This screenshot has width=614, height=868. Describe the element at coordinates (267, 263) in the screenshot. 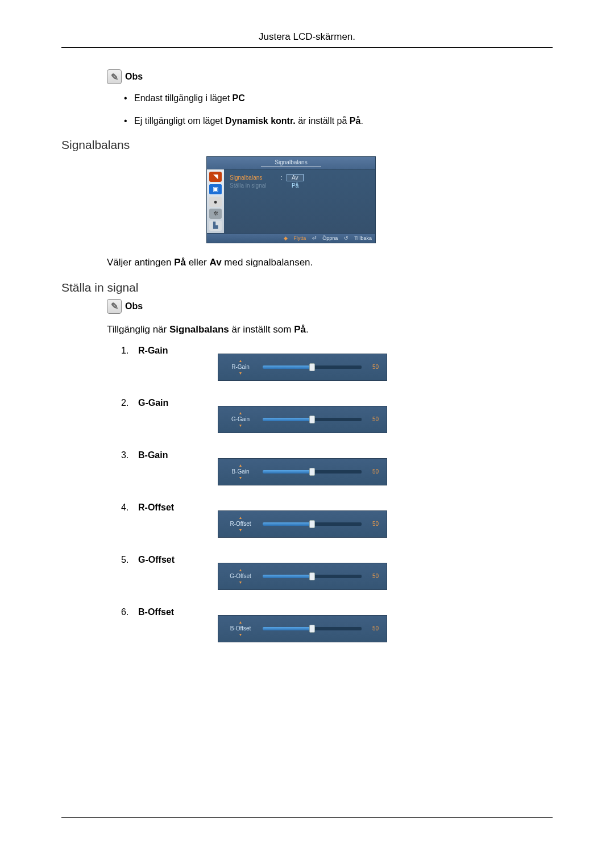

I see `text: med signalbalansen.` at that location.